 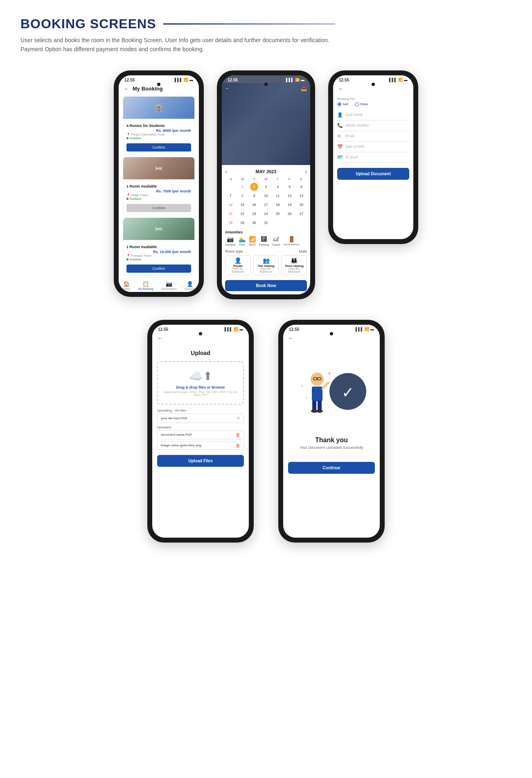 I want to click on phone-calendar: 12.55 ▌▌▌ 📶 ▬ ← 📤 ‹ MAY 2023 ›, so click(x=266, y=185).